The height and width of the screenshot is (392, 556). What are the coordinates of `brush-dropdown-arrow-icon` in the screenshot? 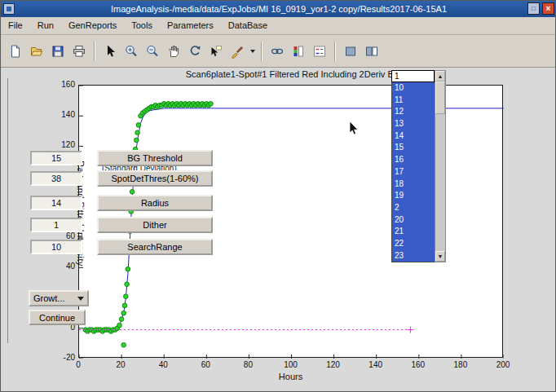 It's located at (253, 51).